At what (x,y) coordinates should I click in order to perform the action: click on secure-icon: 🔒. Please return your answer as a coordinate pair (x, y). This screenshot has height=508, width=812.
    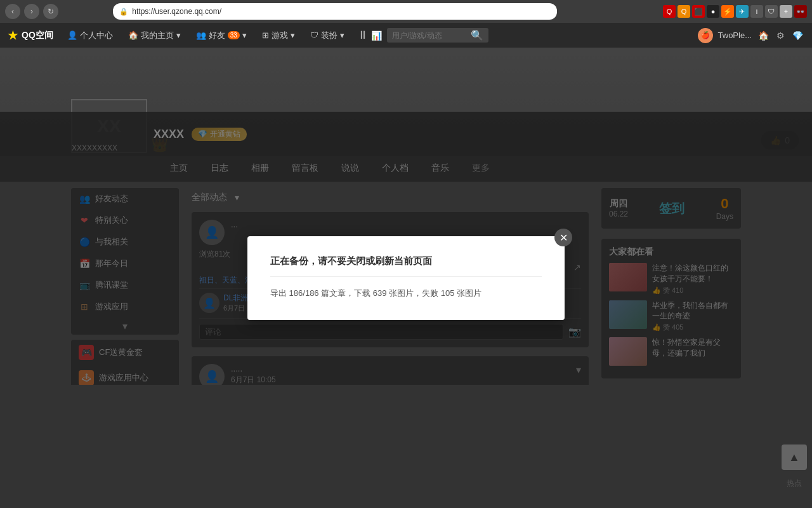
    Looking at the image, I should click on (124, 11).